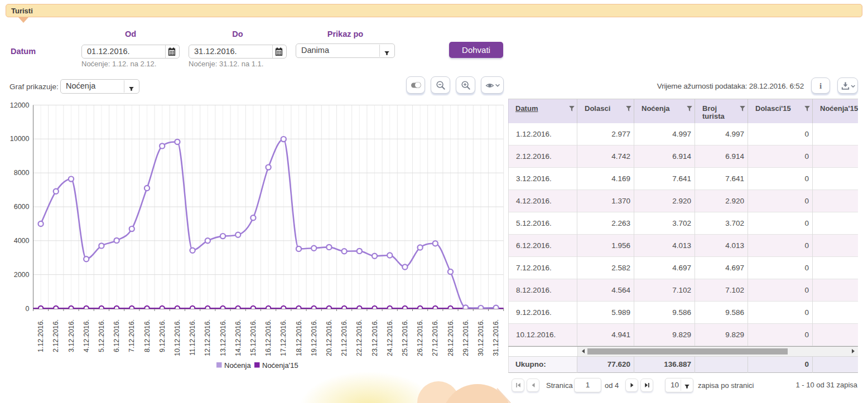 The width and height of the screenshot is (868, 403). What do you see at coordinates (329, 338) in the screenshot?
I see `svg-text: 20.12.2016.` at bounding box center [329, 338].